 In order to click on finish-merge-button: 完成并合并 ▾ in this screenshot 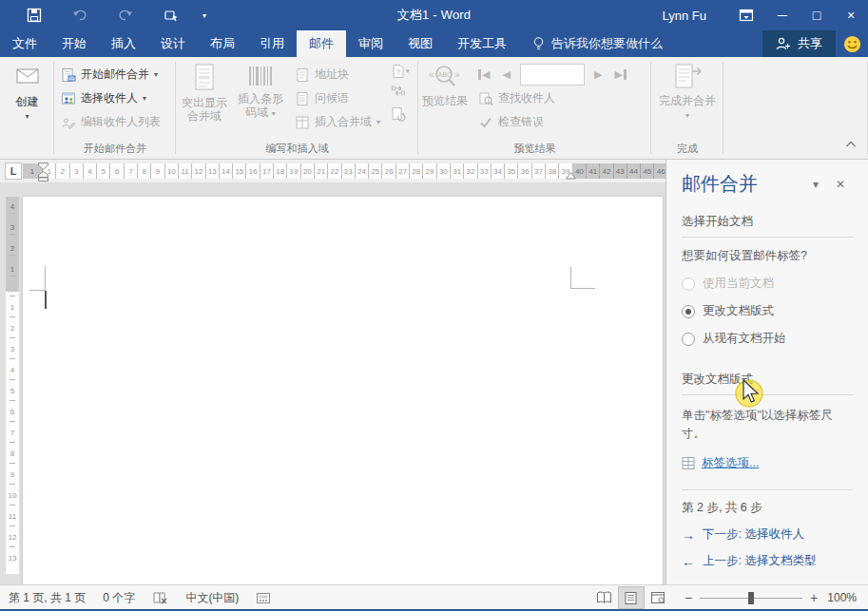, I will do `click(687, 89)`.